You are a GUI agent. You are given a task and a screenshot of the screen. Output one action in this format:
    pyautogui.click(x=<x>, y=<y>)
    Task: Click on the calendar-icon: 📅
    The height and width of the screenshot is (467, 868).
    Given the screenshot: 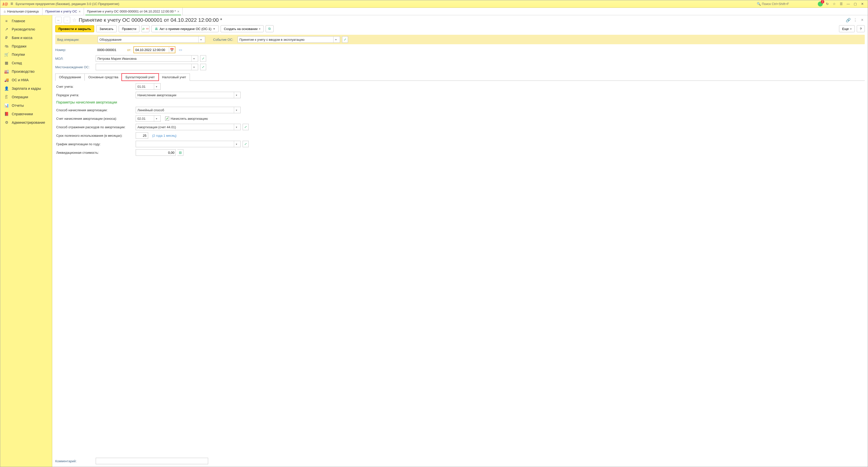 What is the action you would take?
    pyautogui.click(x=172, y=50)
    